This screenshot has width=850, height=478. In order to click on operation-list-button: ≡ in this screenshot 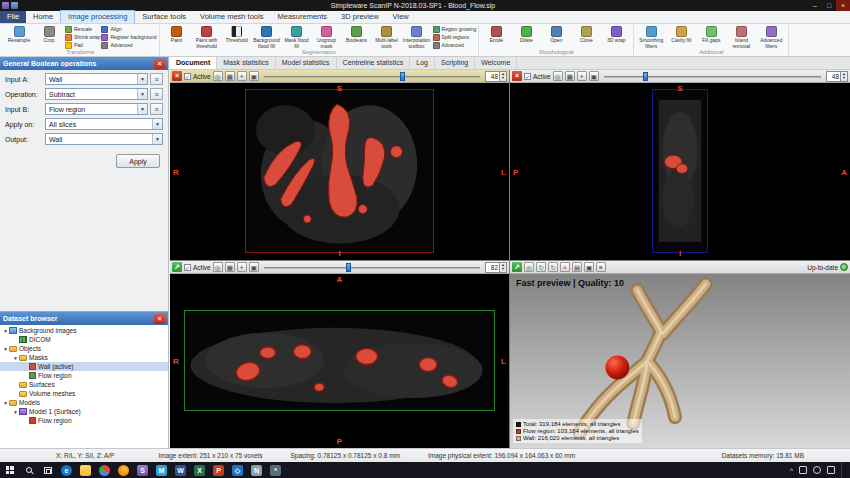, I will do `click(156, 94)`.